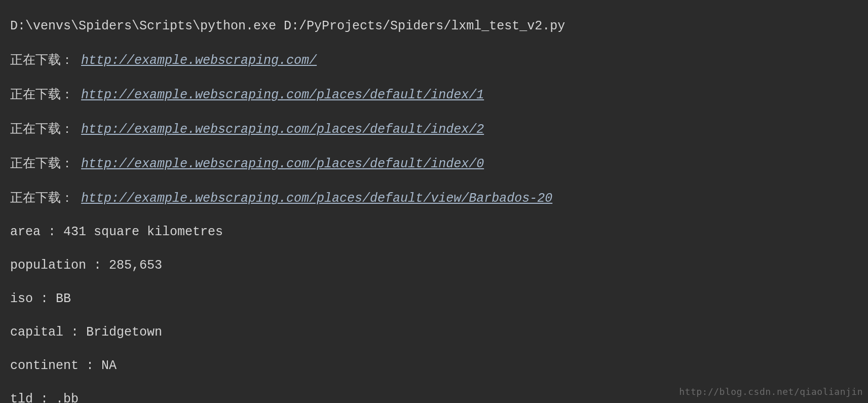 This screenshot has width=868, height=403. I want to click on field-continent: continent : NA, so click(439, 366).